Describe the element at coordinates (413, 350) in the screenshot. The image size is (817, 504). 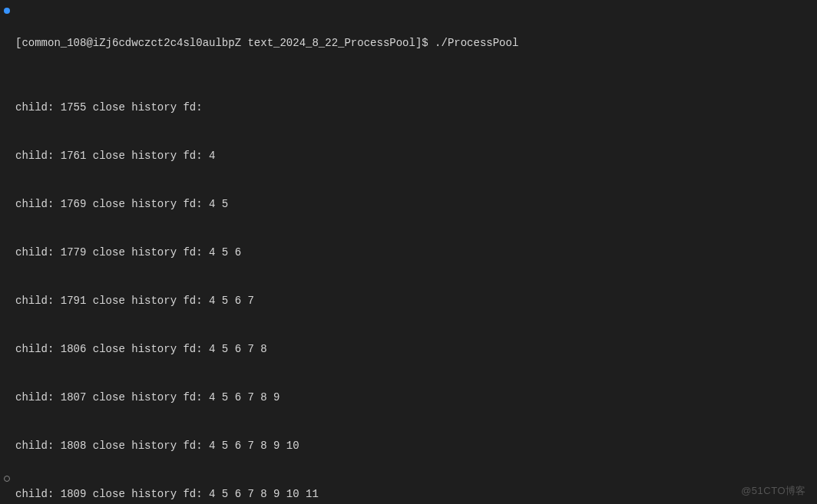
I see `output-line: child: 1806 close history fd: 4 5 6 7 8` at that location.